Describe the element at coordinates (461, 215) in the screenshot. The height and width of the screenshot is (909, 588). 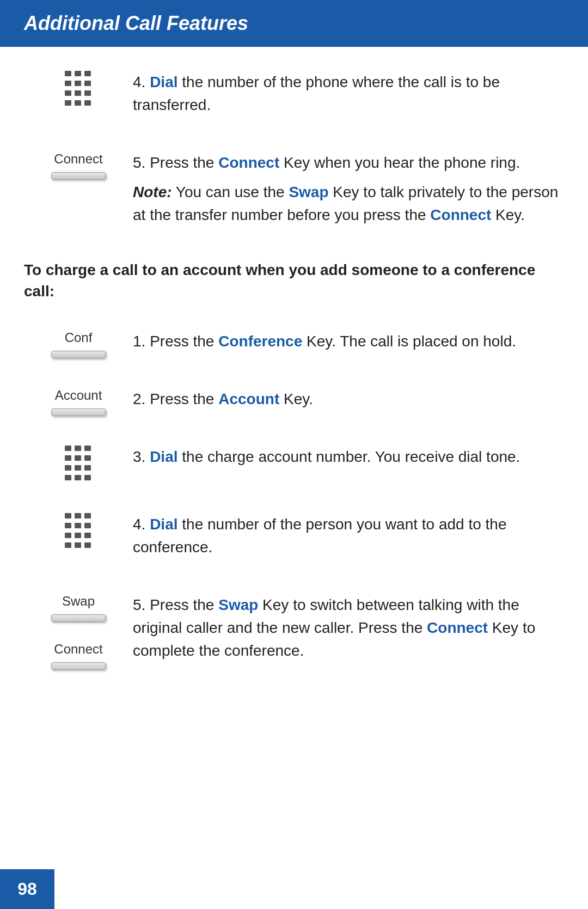
I see `connect-key-label-2: Connect` at that location.